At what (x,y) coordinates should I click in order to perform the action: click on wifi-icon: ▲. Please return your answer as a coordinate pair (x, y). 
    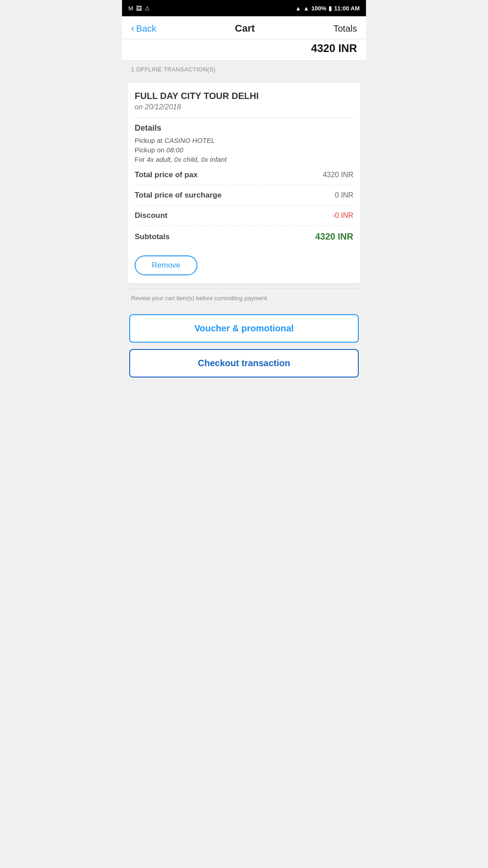
    Looking at the image, I should click on (298, 8).